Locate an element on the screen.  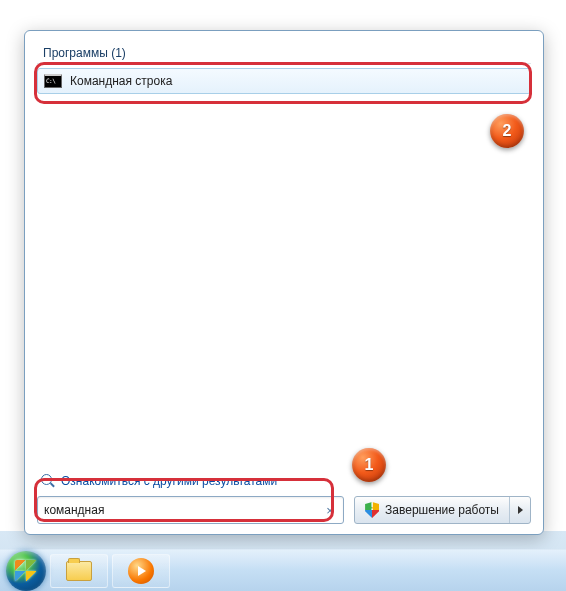
shutdown-options-arrow is located at coordinates (520, 510).